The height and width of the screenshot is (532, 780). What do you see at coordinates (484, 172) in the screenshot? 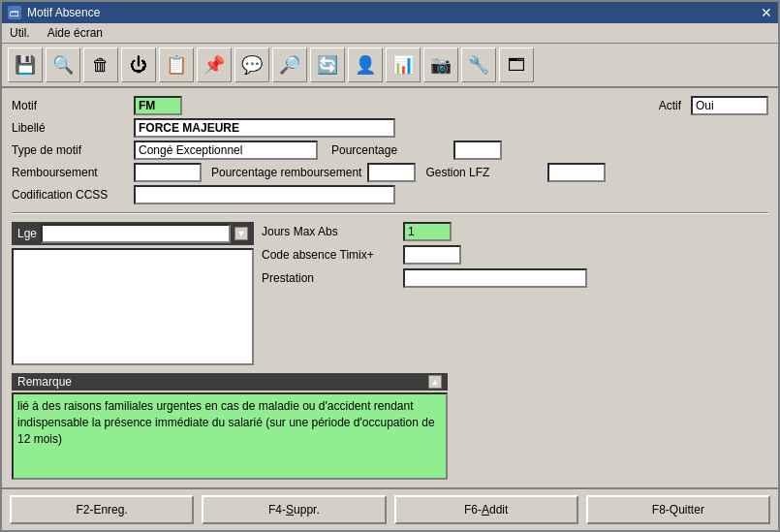
I see `gestion-lfz-label: Gestion LFZ` at bounding box center [484, 172].